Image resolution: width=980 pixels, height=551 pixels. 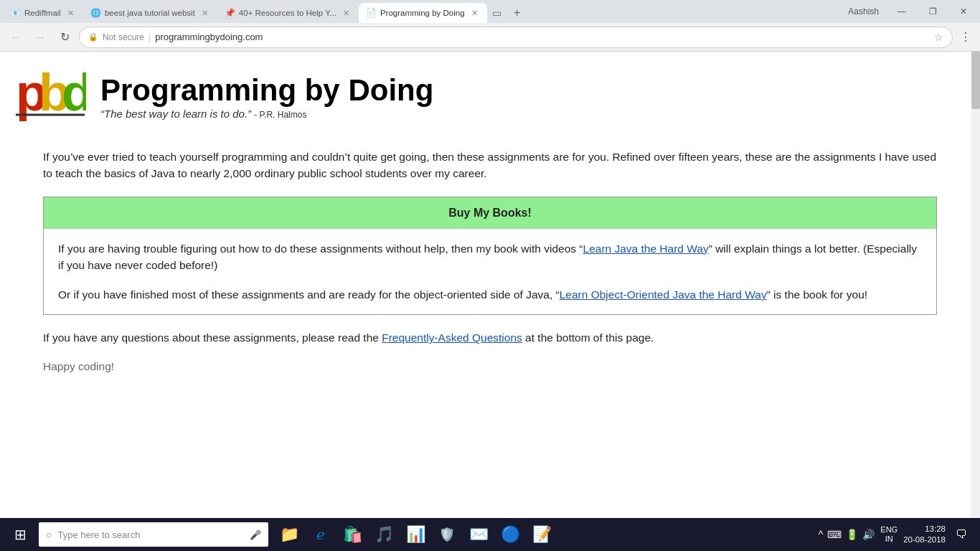 I want to click on notification-button: 🗨, so click(x=961, y=534).